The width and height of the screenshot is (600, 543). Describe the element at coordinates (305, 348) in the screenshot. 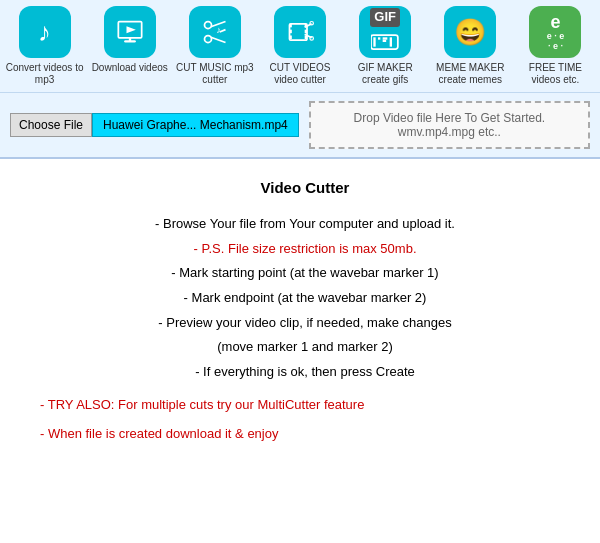

I see `instruction-6: (move marker 1 and marker 2)` at that location.